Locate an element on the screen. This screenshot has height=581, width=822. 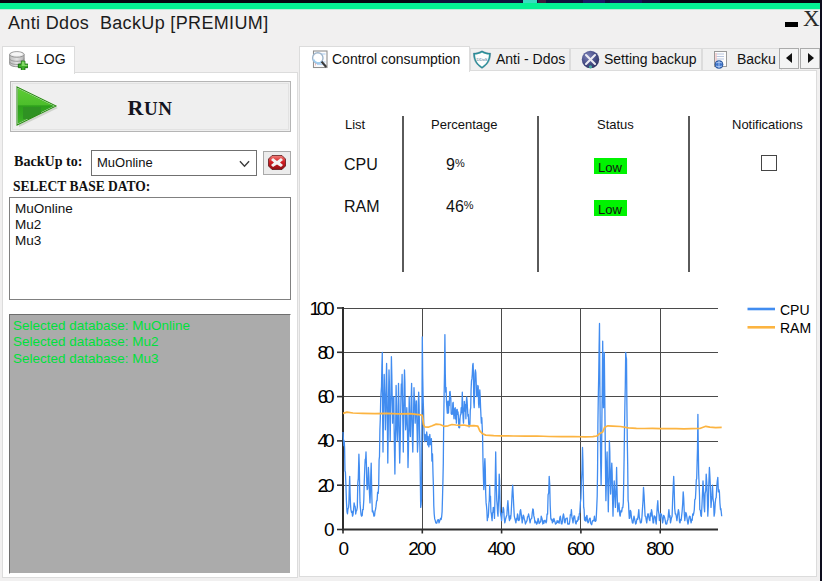
svg-text: 20 is located at coordinates (326, 486).